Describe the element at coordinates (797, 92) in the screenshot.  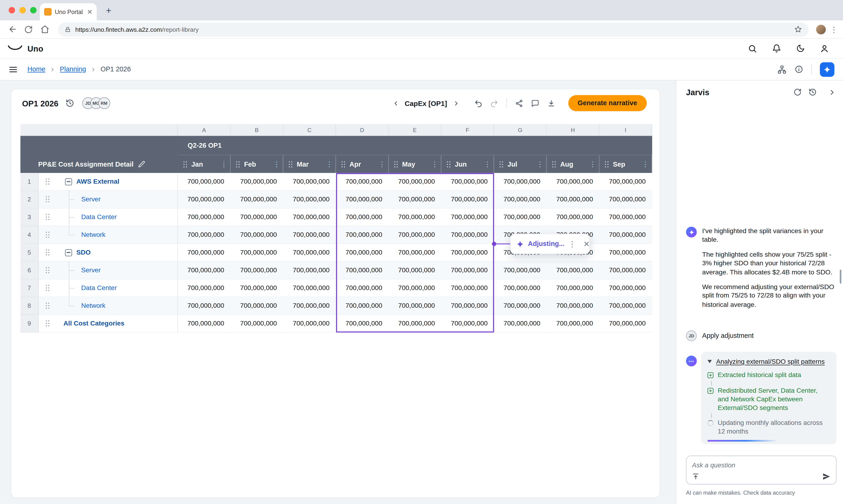
I see `refresh-chat-icon` at that location.